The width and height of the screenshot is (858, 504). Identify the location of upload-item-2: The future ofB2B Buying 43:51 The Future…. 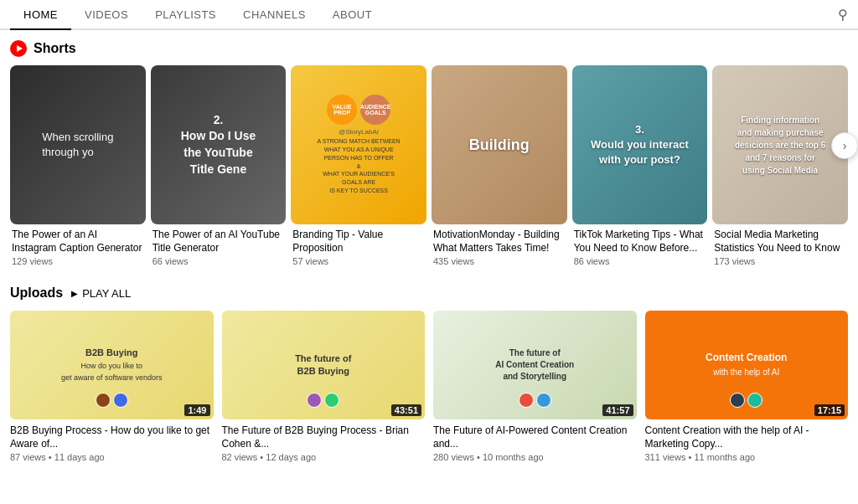
(323, 387).